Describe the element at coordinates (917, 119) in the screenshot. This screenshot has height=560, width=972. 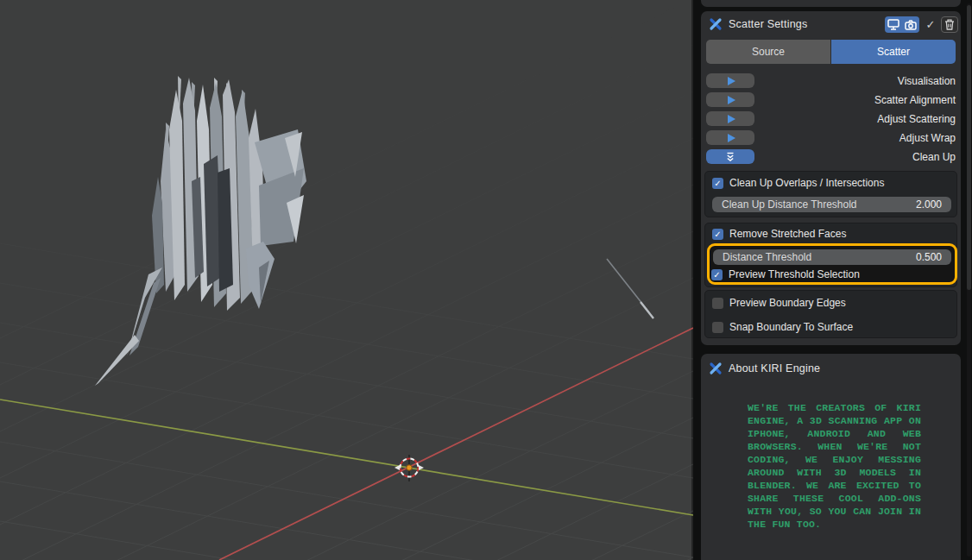
I see `action-label: Adjust Scattering` at that location.